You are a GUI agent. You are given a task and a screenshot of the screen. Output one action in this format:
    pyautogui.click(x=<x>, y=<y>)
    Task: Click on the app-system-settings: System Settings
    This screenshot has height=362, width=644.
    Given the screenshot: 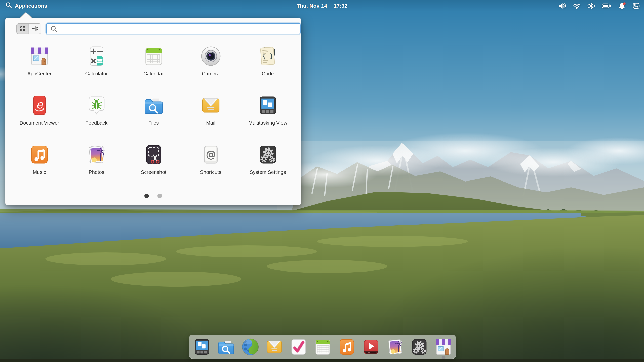 What is the action you would take?
    pyautogui.click(x=268, y=159)
    